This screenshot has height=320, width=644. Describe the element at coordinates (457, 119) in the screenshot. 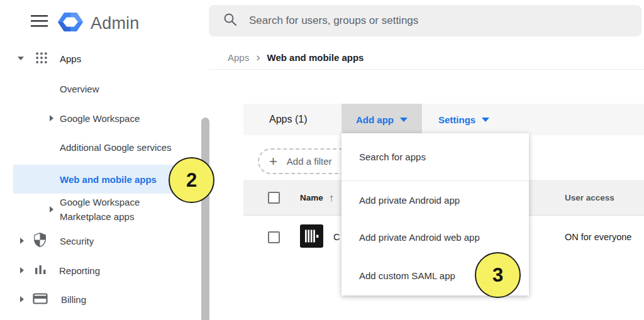

I see `settings-label: Settings` at that location.